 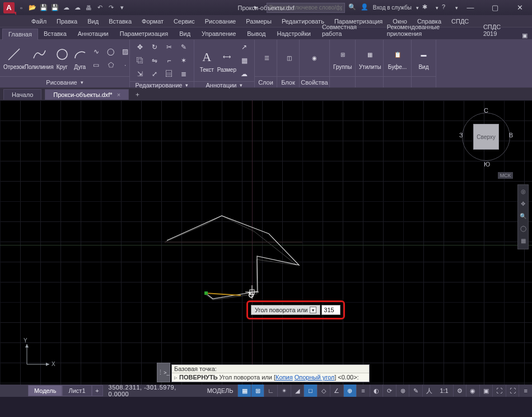 What do you see at coordinates (140, 74) in the screenshot?
I see `stretch-icon: ⇲` at bounding box center [140, 74].